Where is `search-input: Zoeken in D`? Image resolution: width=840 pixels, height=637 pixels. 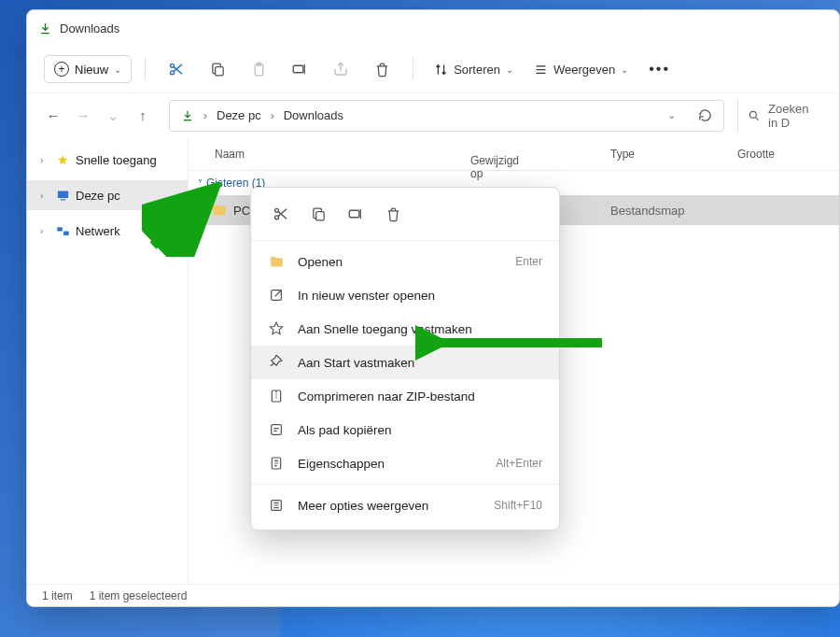
search-input: Zoeken in D is located at coordinates (782, 116).